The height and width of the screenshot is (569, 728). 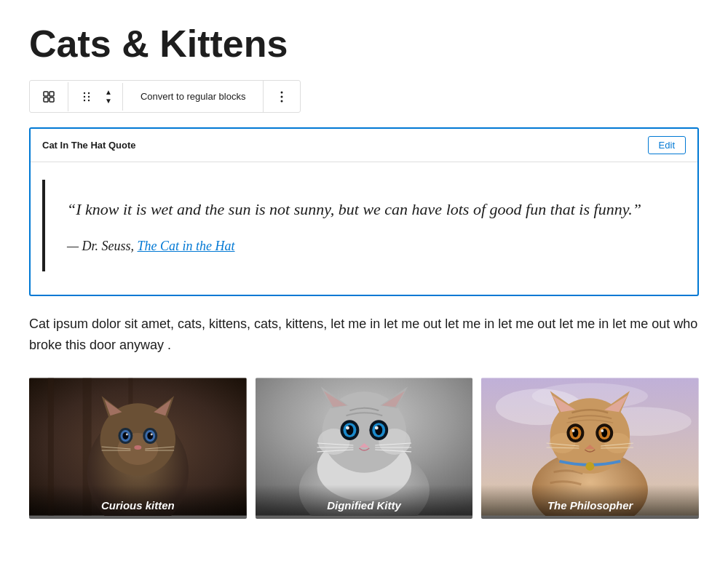 What do you see at coordinates (138, 448) in the screenshot?
I see `gallery-item: Curious kitten` at bounding box center [138, 448].